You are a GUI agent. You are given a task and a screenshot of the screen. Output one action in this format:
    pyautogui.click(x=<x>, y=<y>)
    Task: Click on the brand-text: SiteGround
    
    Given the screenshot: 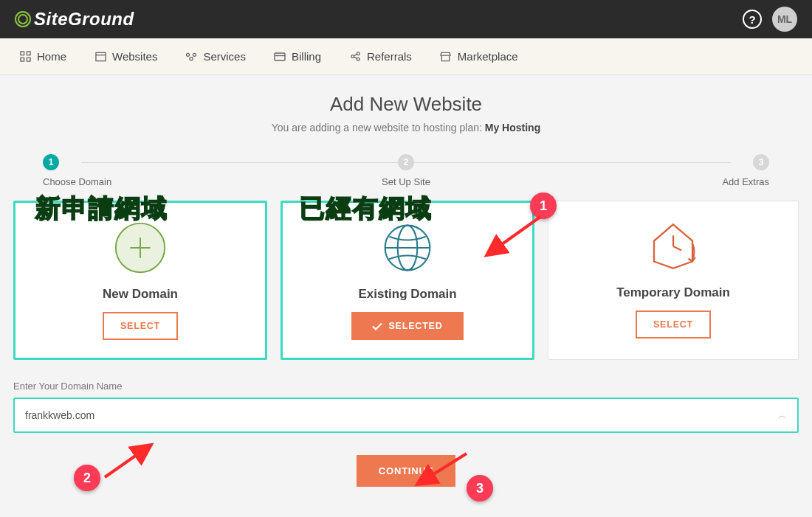 What is the action you would take?
    pyautogui.click(x=84, y=19)
    